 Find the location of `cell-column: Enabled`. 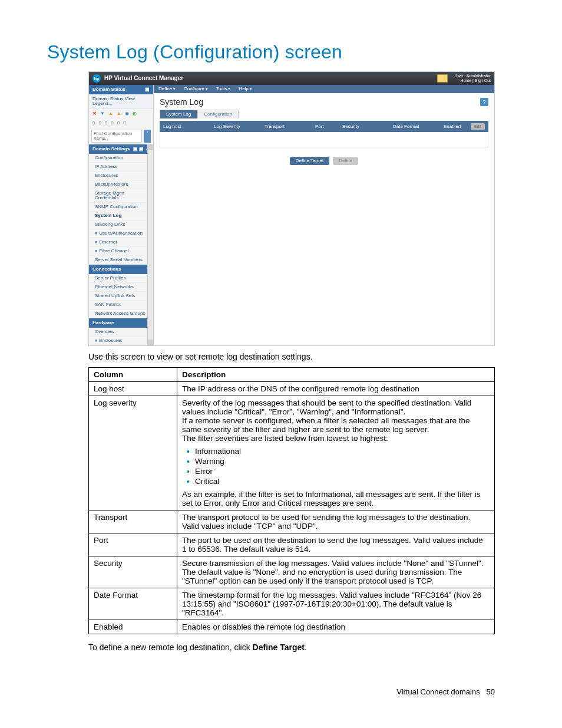

cell-column: Enabled is located at coordinates (133, 627).